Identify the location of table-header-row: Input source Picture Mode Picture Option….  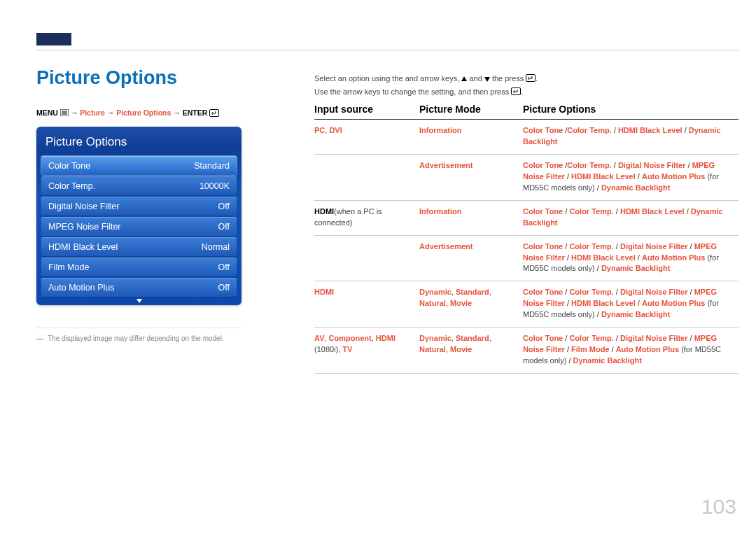
(526, 112).